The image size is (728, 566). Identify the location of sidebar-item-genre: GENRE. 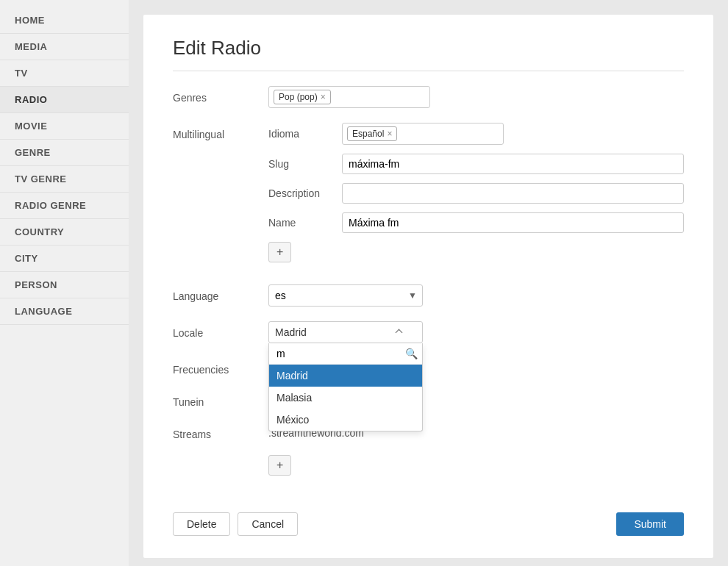
(65, 153).